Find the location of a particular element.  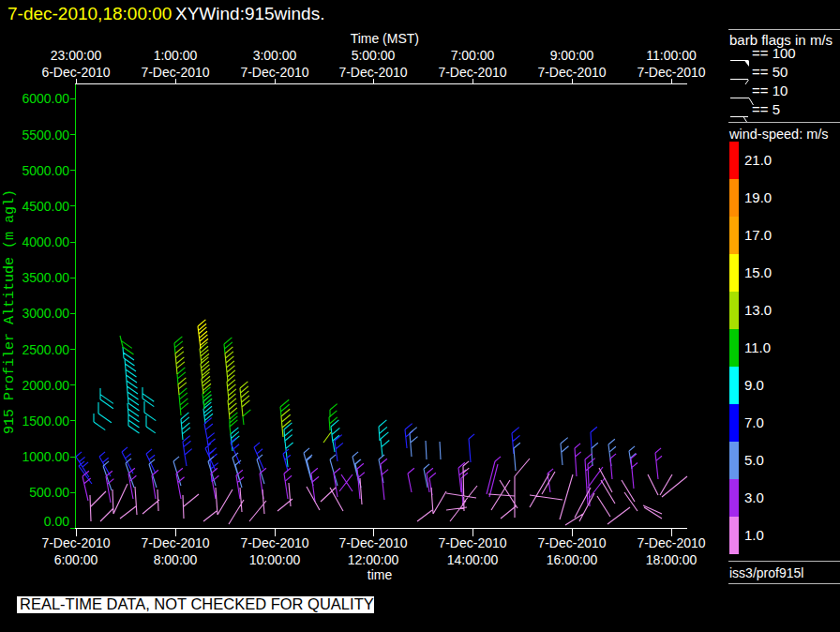

svg-text: 11.0 is located at coordinates (758, 347).